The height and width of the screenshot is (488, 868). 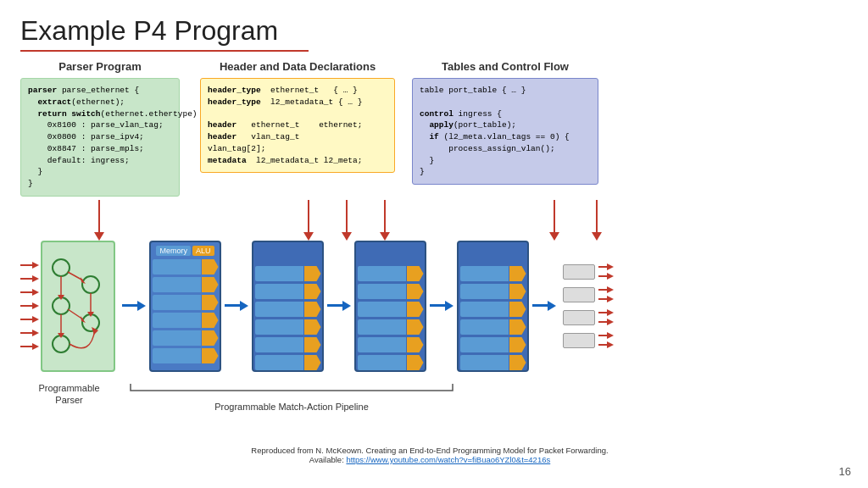 I want to click on footer-citation: Reproduced from N. McKeown. Creating an …, so click(x=429, y=451).